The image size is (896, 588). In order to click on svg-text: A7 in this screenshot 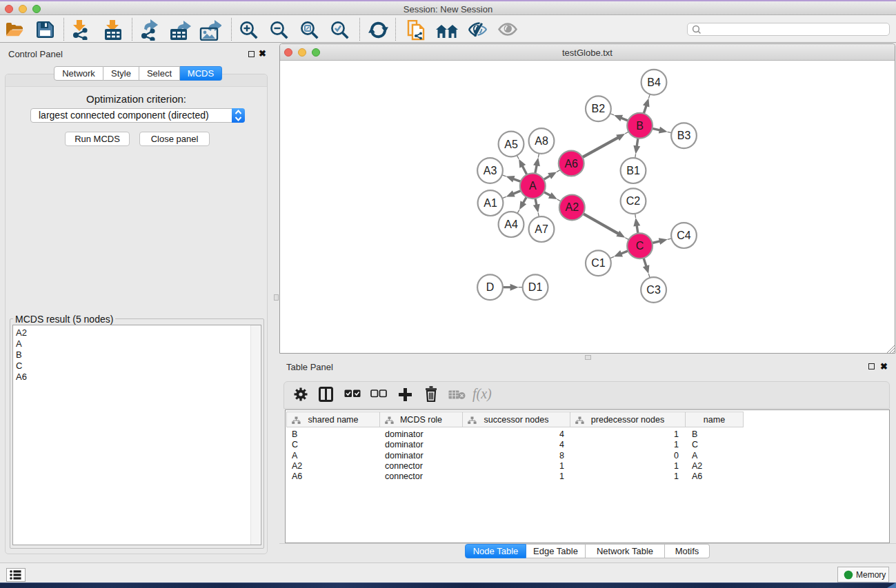, I will do `click(541, 229)`.